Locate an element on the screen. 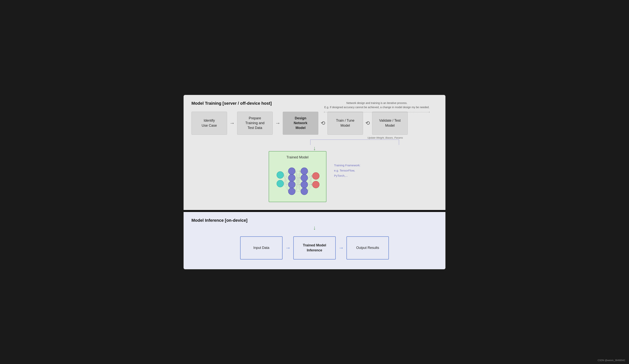 Image resolution: width=629 pixels, height=364 pixels. inference-arrow-2: → is located at coordinates (341, 248).